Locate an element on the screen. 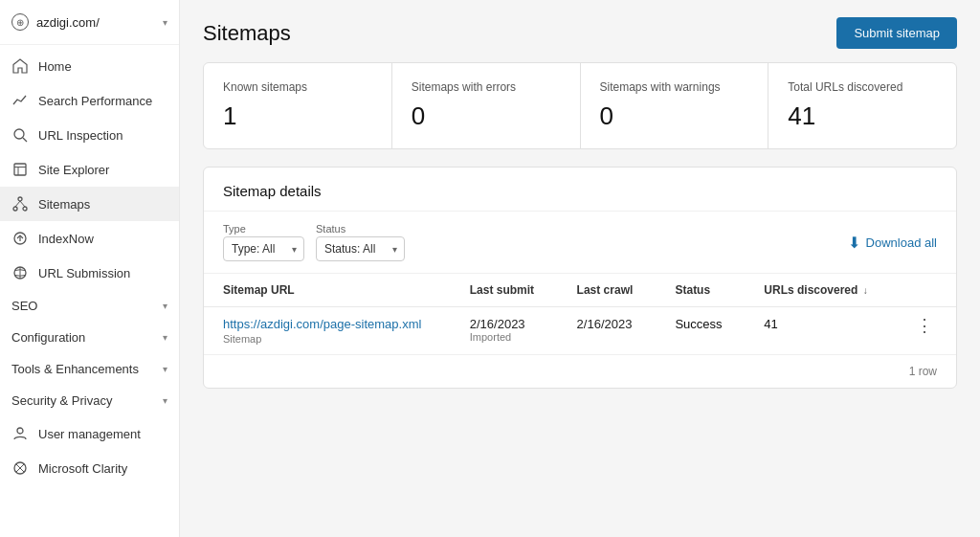 The width and height of the screenshot is (980, 537). urls-discovered-value: 41 is located at coordinates (770, 324).